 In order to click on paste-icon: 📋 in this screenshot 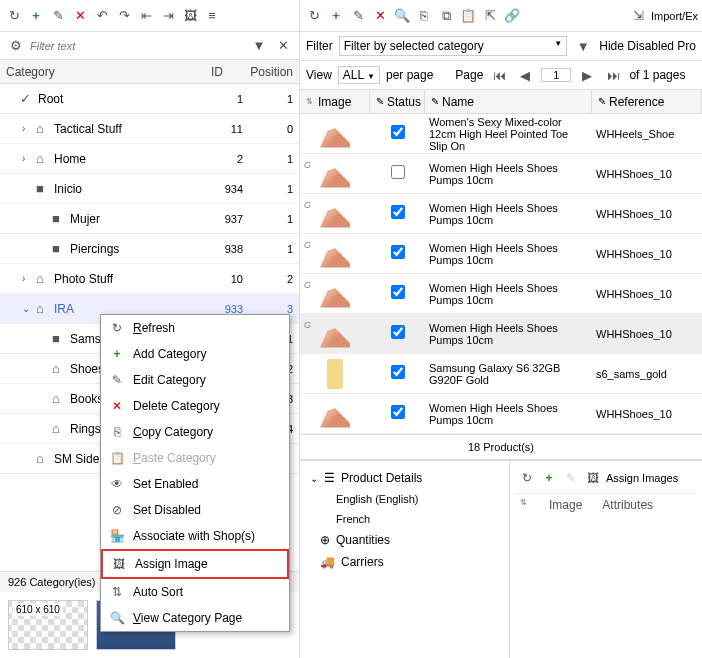, I will do `click(468, 16)`.